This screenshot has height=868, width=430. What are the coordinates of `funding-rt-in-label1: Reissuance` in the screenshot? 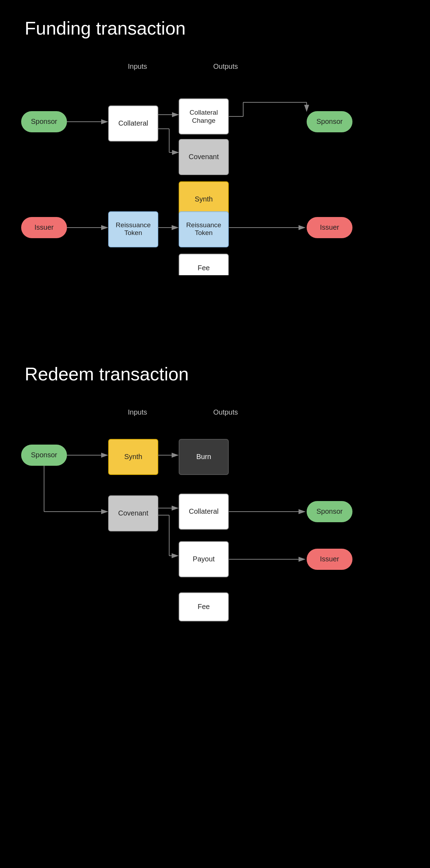 It's located at (133, 225).